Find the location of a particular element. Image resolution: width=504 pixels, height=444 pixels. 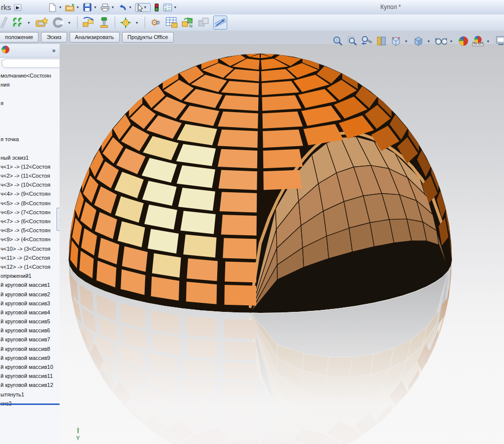

options-dropdown: ▼ is located at coordinates (175, 7).